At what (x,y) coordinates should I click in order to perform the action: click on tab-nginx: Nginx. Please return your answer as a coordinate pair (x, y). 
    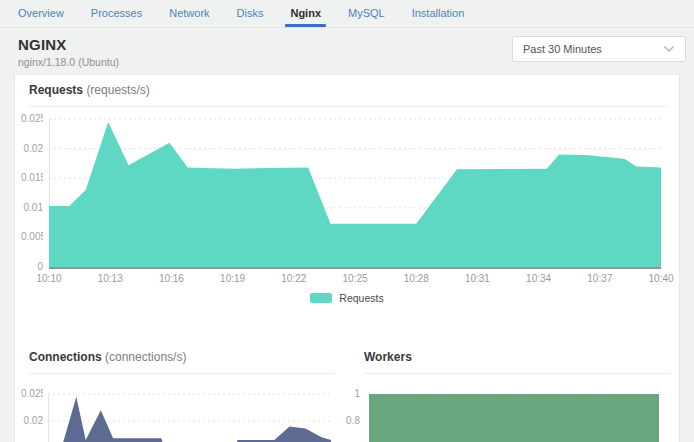
    Looking at the image, I should click on (306, 14).